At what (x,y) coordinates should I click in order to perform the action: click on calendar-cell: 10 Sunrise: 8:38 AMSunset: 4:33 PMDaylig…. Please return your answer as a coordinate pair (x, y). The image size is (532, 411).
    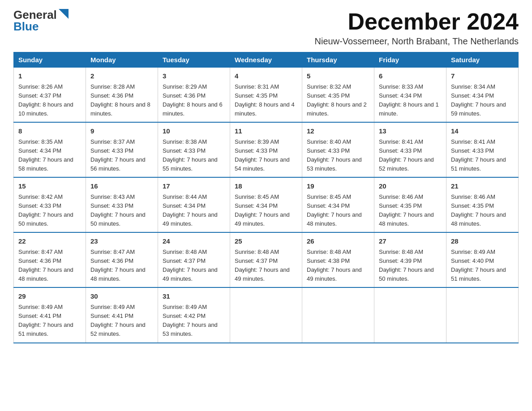
    Looking at the image, I should click on (194, 150).